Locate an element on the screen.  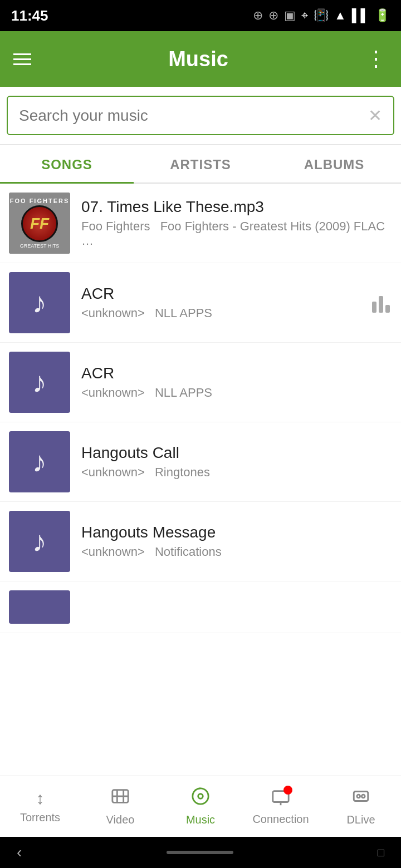
song-info: Hangouts Message <unknown> Notifications is located at coordinates (237, 541).